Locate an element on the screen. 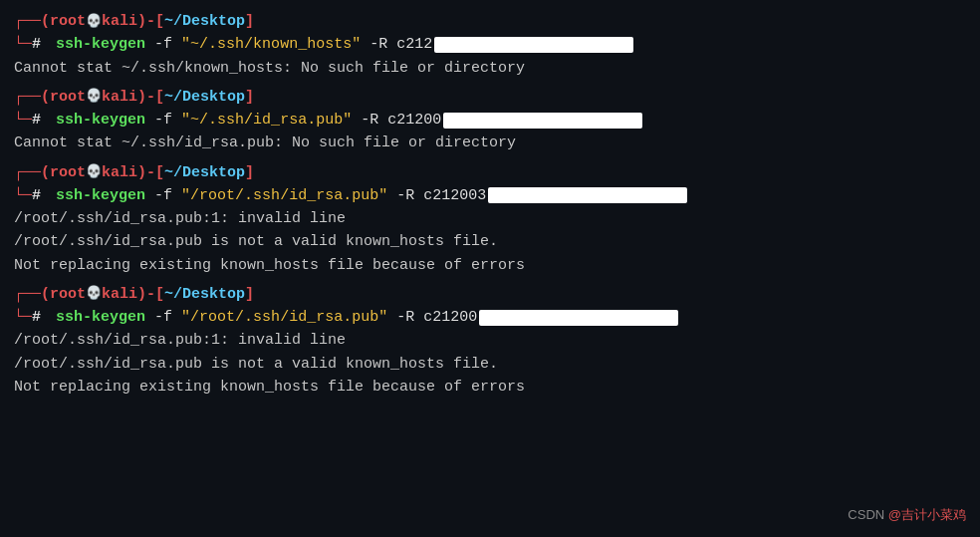  corner-bottom-3: └─ is located at coordinates (23, 195).